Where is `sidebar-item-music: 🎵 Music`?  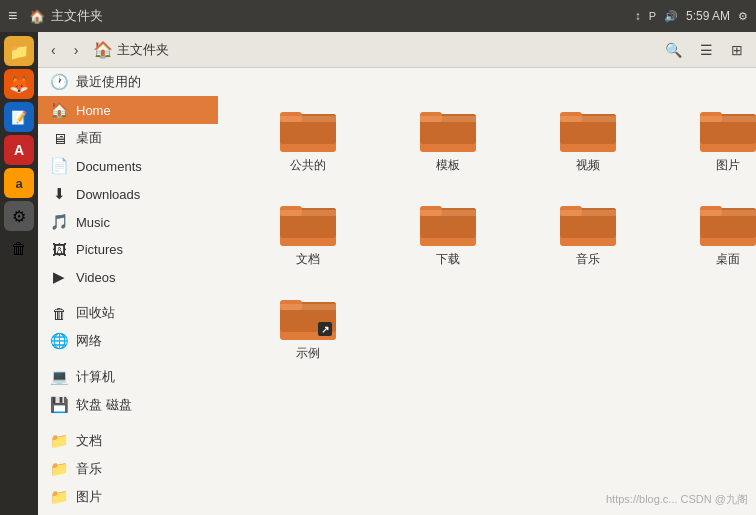 sidebar-item-music: 🎵 Music is located at coordinates (128, 222).